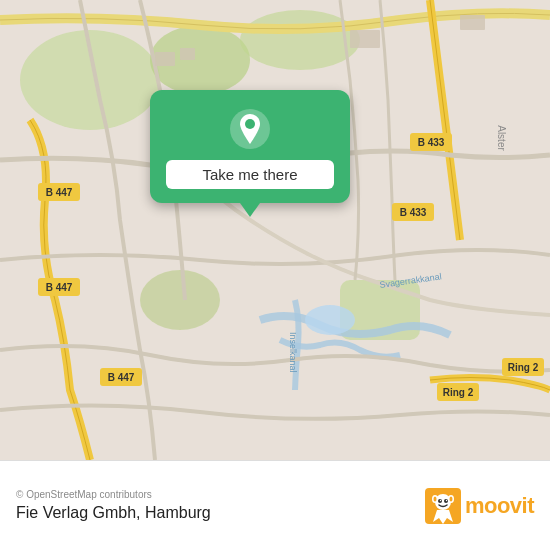 The height and width of the screenshot is (550, 550). I want to click on svg-text: Alster, so click(502, 138).